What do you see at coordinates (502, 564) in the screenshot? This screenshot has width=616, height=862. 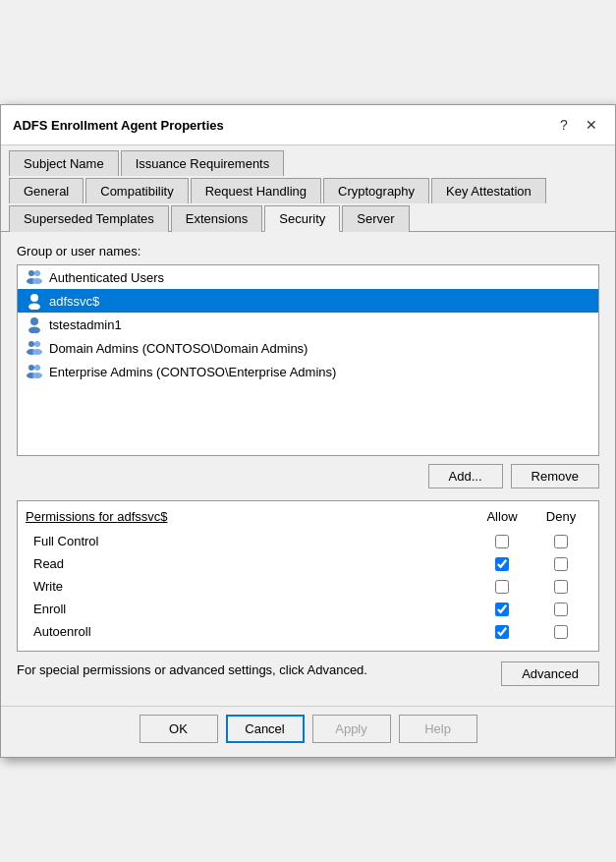 I see `perm-allow-read` at bounding box center [502, 564].